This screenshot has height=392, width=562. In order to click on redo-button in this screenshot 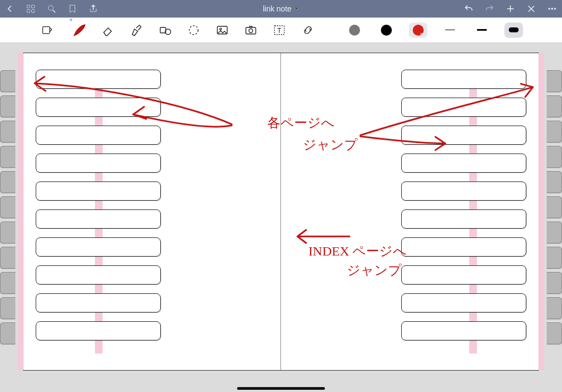, I will do `click(490, 9)`.